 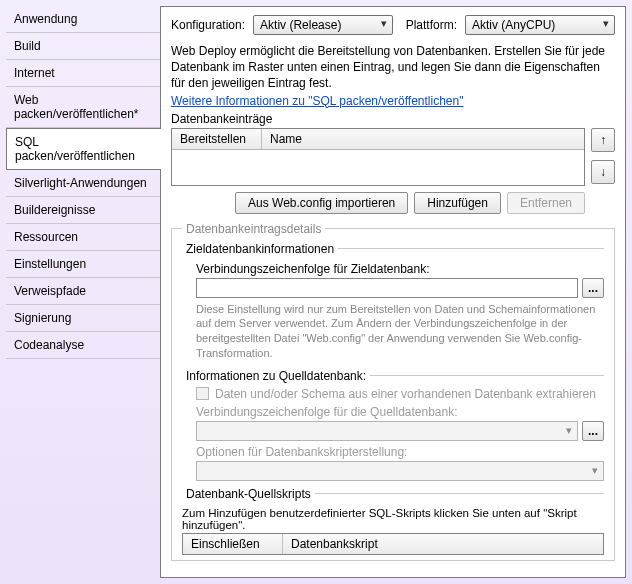 What do you see at coordinates (432, 25) in the screenshot?
I see `plattform-label: Plattform:` at bounding box center [432, 25].